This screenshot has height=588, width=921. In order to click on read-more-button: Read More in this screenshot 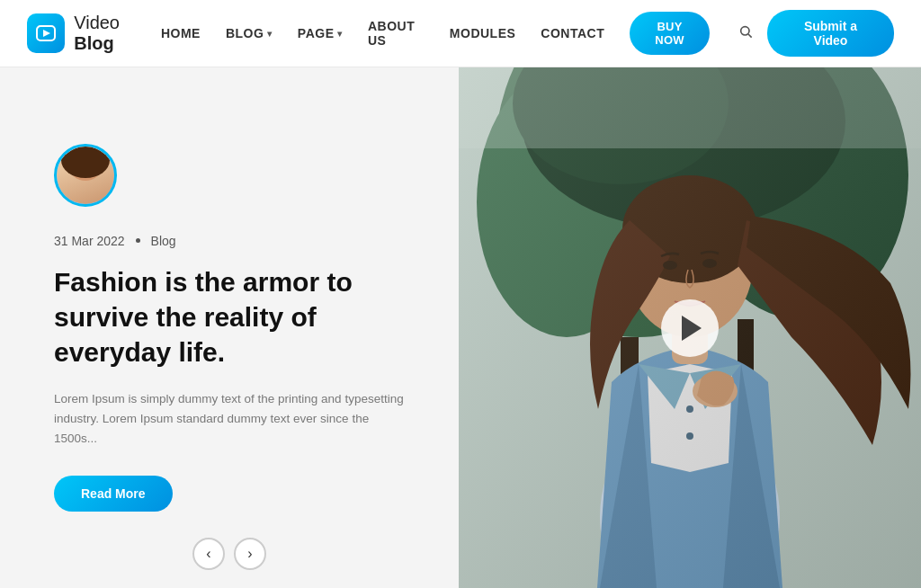, I will do `click(113, 494)`.